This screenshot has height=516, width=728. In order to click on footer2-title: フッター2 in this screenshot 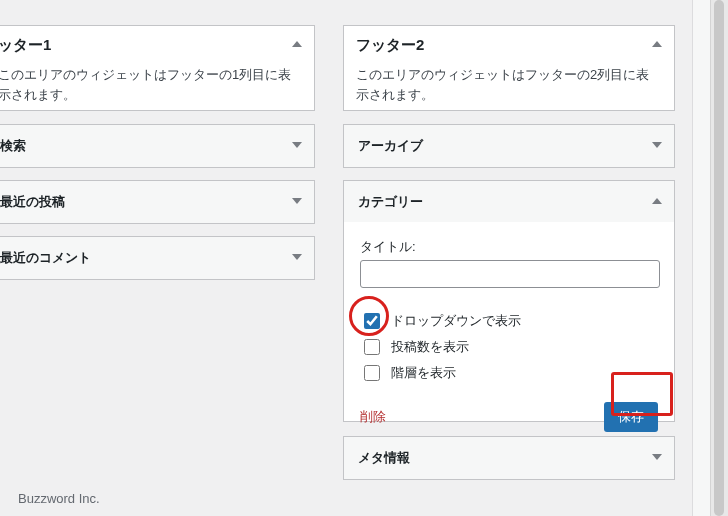, I will do `click(390, 44)`.